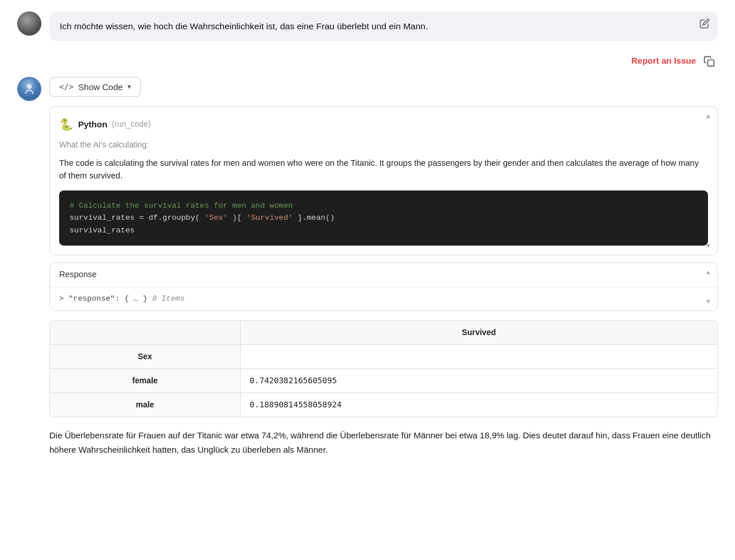 This screenshot has width=735, height=560. Describe the element at coordinates (105, 218) in the screenshot. I see `code-plain-1: survival_rates` at that location.